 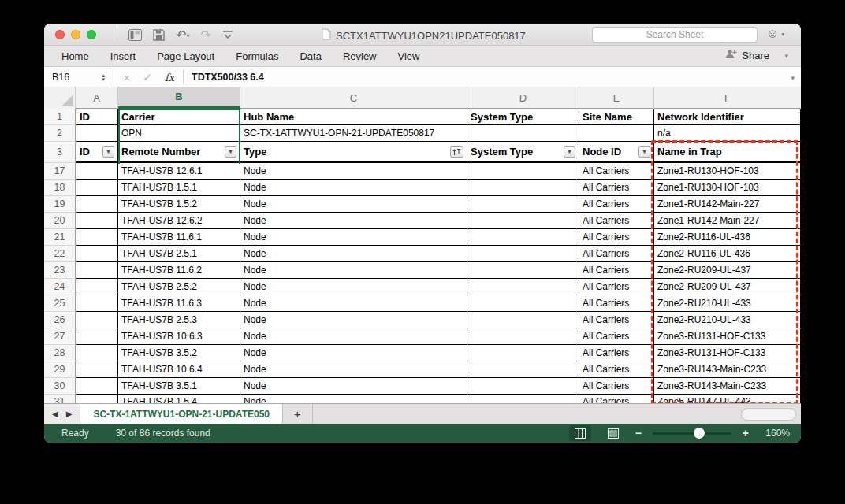 What do you see at coordinates (205, 35) in the screenshot?
I see `redo-icon: ↷` at bounding box center [205, 35].